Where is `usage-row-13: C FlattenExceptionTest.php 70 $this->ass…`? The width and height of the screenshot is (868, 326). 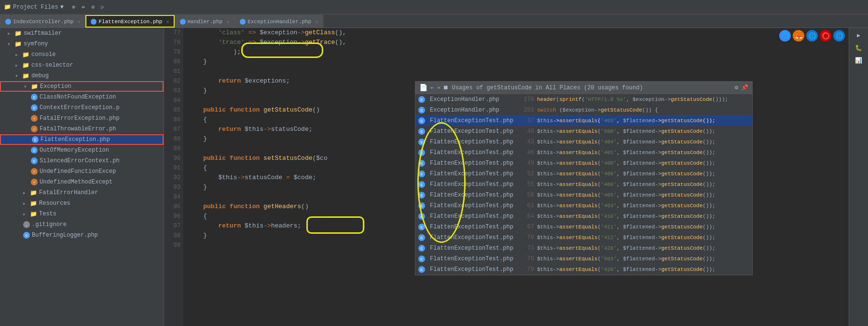
usage-row-13: C FlattenExceptionTest.php 70 $this->ass… is located at coordinates (584, 238).